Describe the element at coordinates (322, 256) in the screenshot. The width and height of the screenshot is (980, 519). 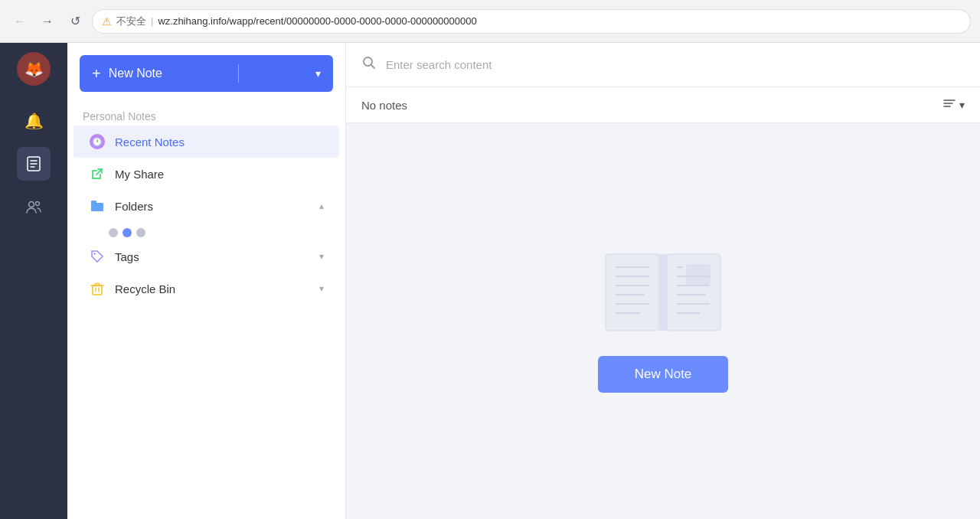
I see `tags-chevron-icon: ▾` at that location.